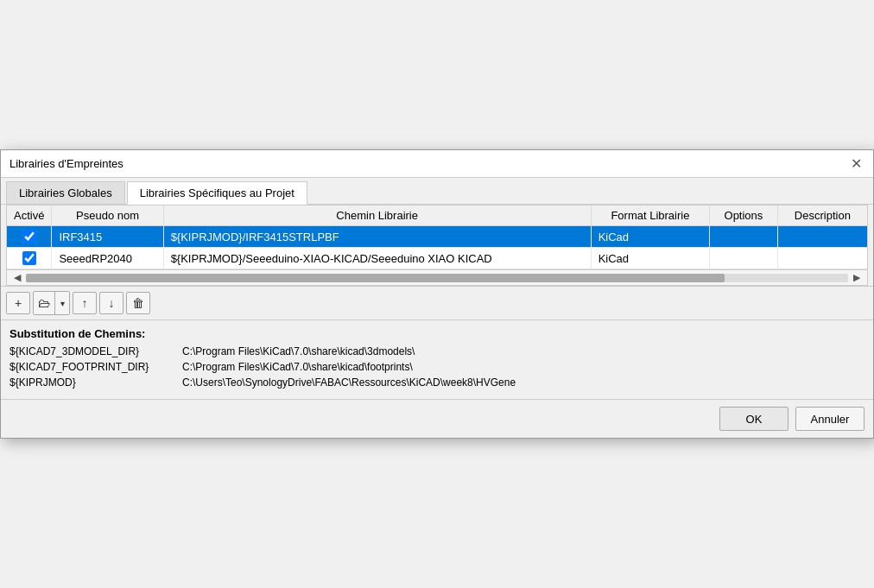 Image resolution: width=874 pixels, height=588 pixels. I want to click on move-up-button: ↑, so click(85, 303).